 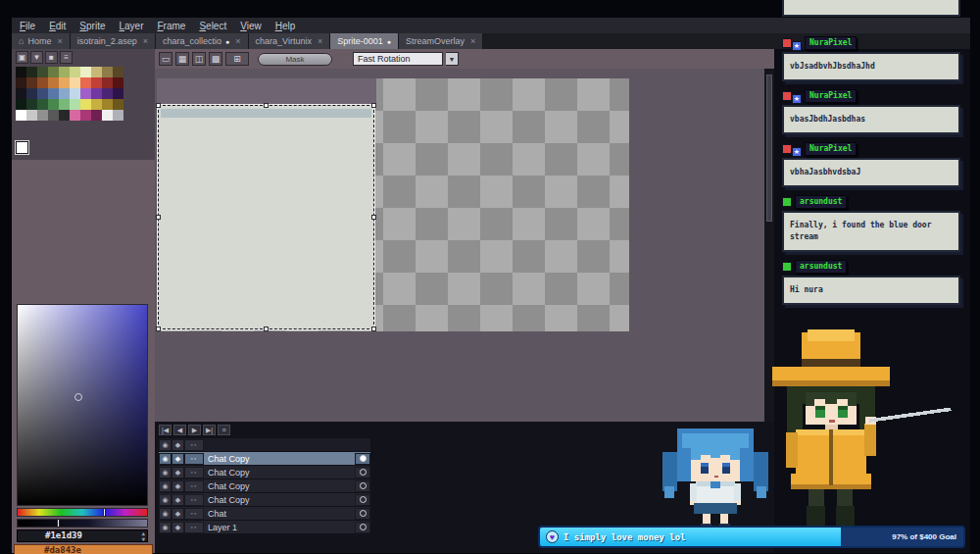 What do you see at coordinates (441, 41) in the screenshot?
I see `tab-streamoverlay: StreamOverlay ×` at bounding box center [441, 41].